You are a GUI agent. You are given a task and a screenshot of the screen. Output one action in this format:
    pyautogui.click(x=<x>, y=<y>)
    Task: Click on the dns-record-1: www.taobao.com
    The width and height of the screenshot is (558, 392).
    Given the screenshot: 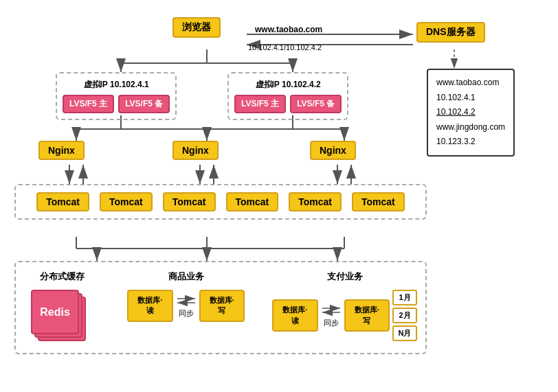 What is the action you would take?
    pyautogui.click(x=471, y=83)
    